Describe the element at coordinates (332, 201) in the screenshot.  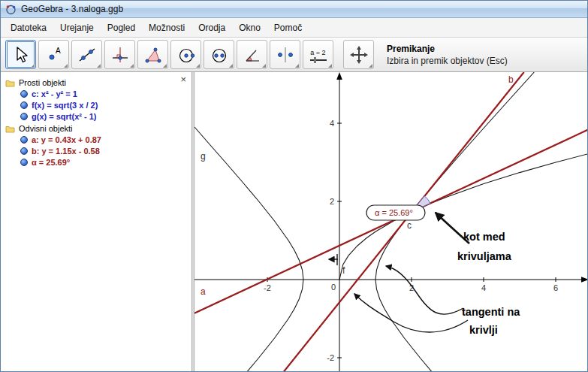
I see `svg-text: 2` at that location.